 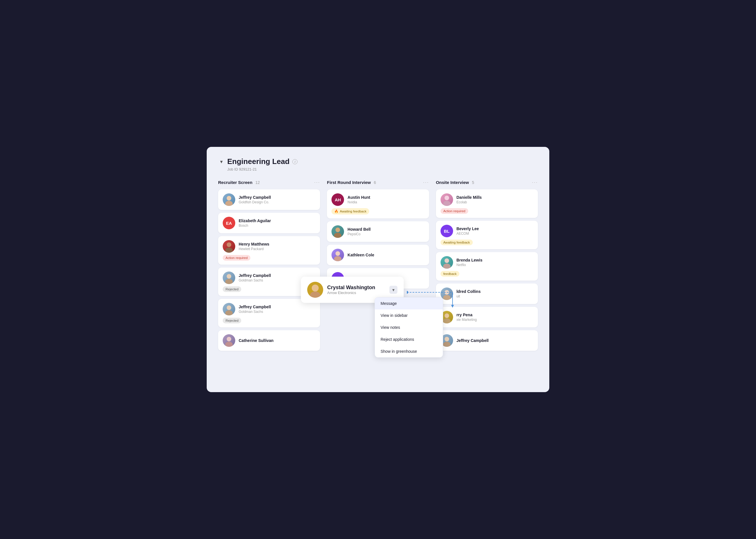 I want to click on badge-awaiting-beverly: Awaiting feedback, so click(x=456, y=242).